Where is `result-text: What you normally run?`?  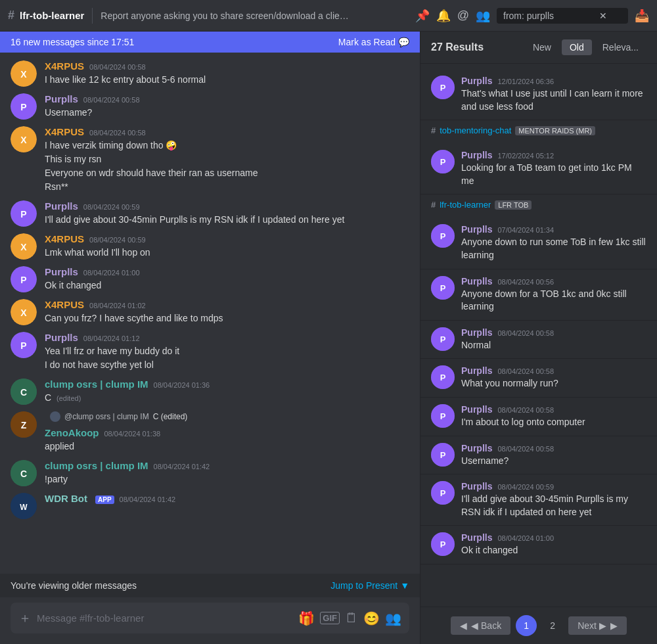 result-text: What you normally run? is located at coordinates (554, 384).